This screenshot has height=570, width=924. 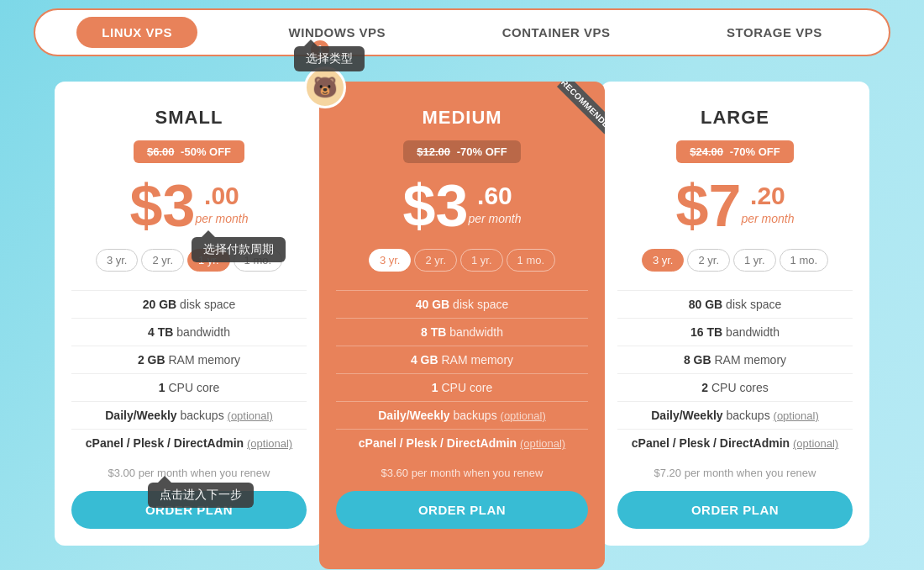 I want to click on small-price-badge: $6.00 -50% OFF, so click(x=189, y=151).